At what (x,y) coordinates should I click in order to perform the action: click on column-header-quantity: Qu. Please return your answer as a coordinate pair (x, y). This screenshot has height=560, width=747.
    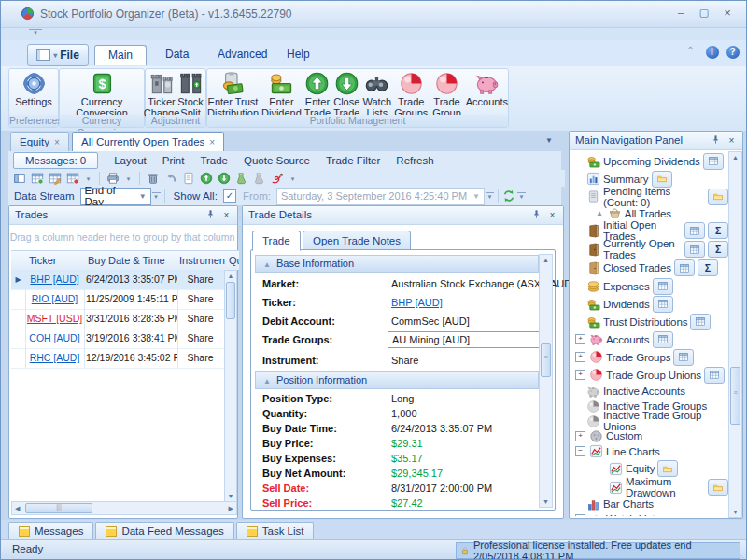
    Looking at the image, I should click on (232, 260).